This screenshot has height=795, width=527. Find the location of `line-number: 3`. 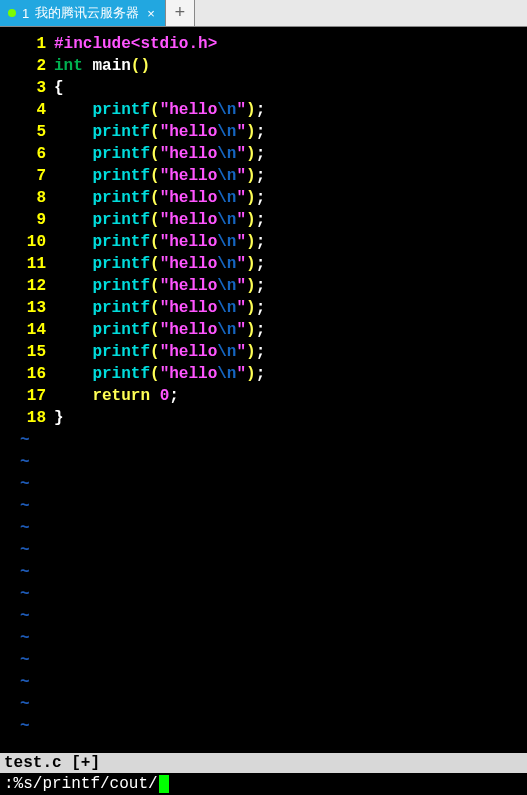

line-number: 3 is located at coordinates (29, 88).